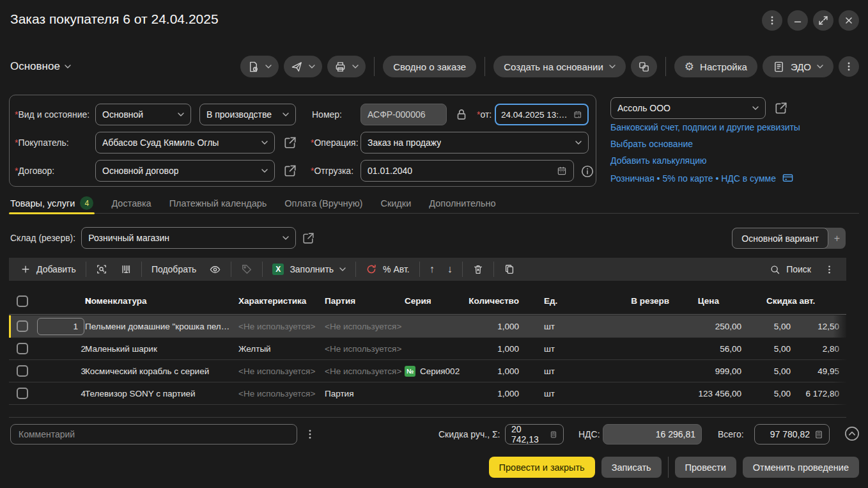  What do you see at coordinates (798, 20) in the screenshot?
I see `minimize-button` at bounding box center [798, 20].